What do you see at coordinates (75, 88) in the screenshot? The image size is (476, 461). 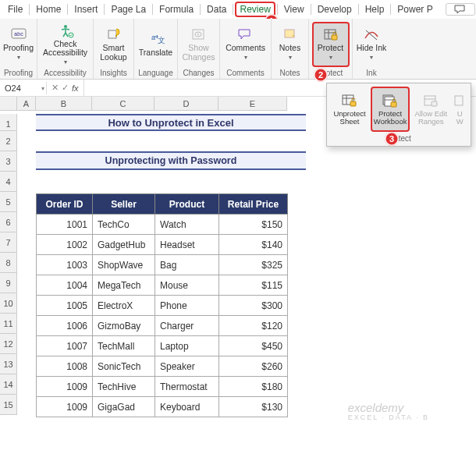 I see `fx-icon: fx` at bounding box center [75, 88].